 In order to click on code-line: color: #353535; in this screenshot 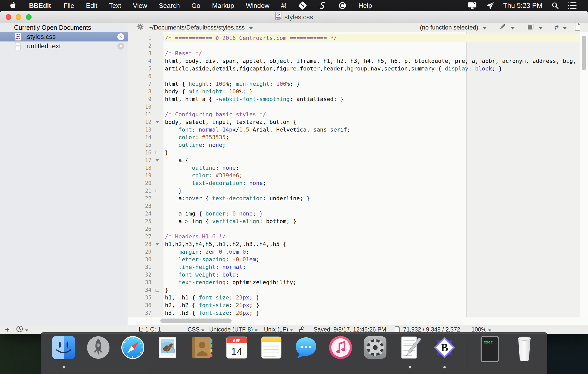, I will do `click(372, 137)`.